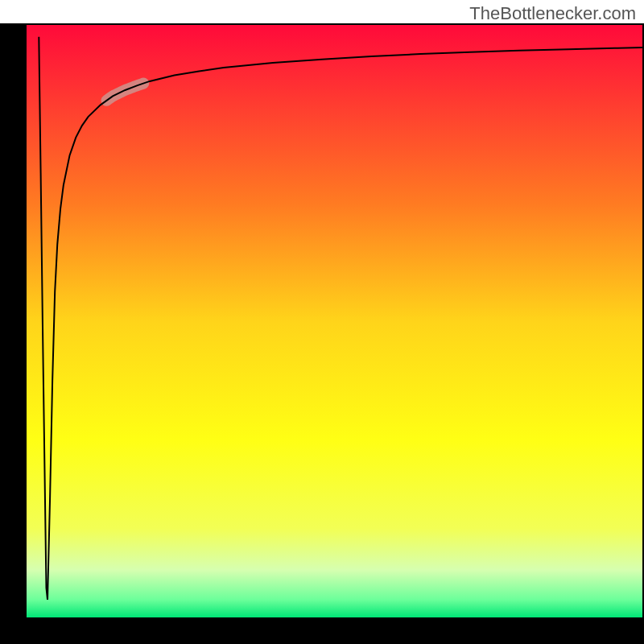 This screenshot has height=644, width=644. I want to click on axis-bottom, so click(322, 631).